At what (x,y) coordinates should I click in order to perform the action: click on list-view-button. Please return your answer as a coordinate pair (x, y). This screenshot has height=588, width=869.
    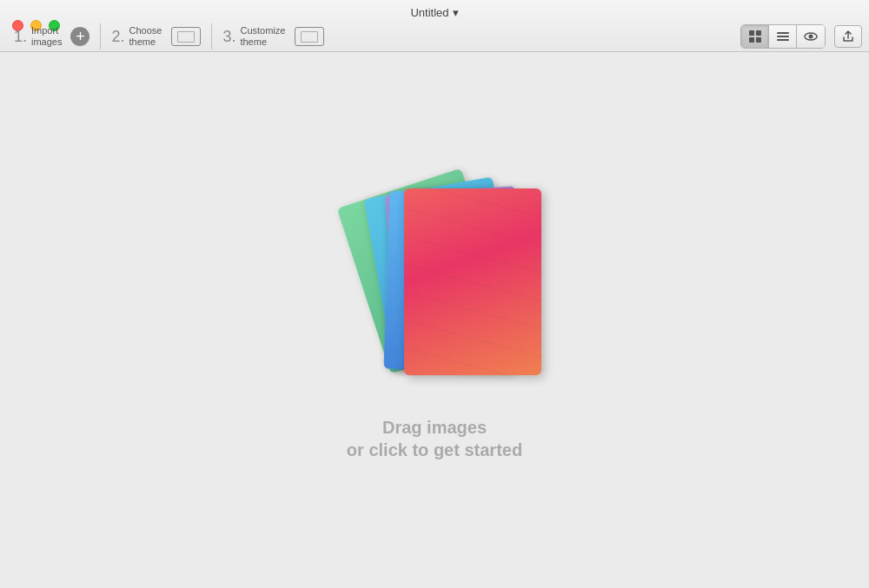
    Looking at the image, I should click on (783, 36).